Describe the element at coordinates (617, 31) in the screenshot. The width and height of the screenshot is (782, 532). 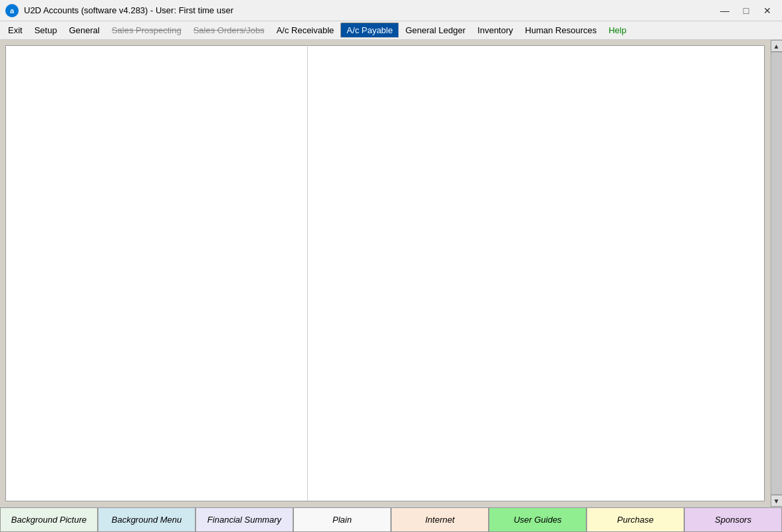
I see `menu-help: Help` at that location.